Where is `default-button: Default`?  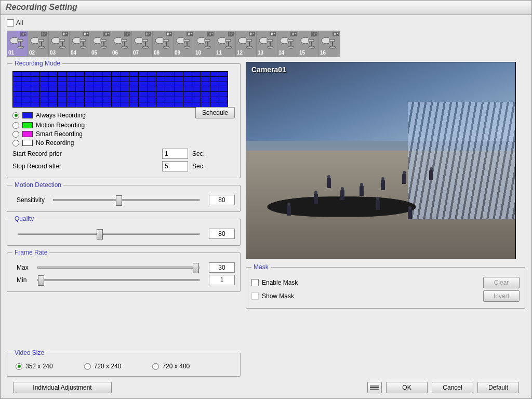 default-button: Default is located at coordinates (498, 388).